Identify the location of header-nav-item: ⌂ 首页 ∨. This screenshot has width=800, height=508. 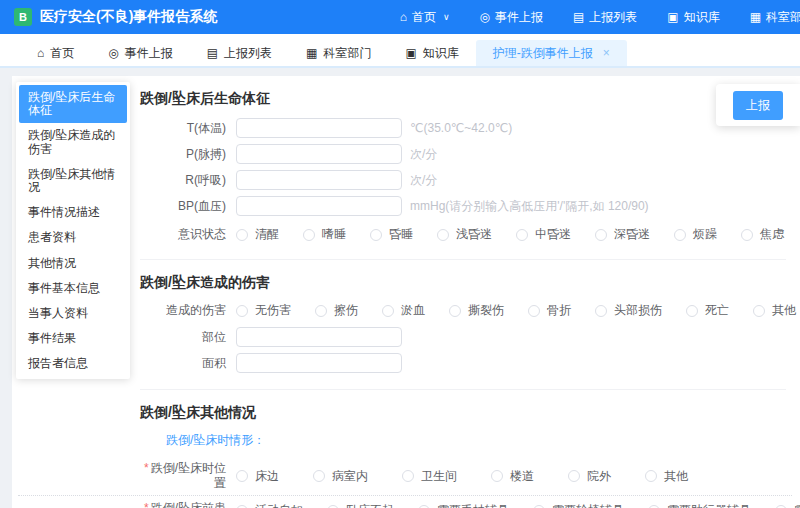
(425, 18).